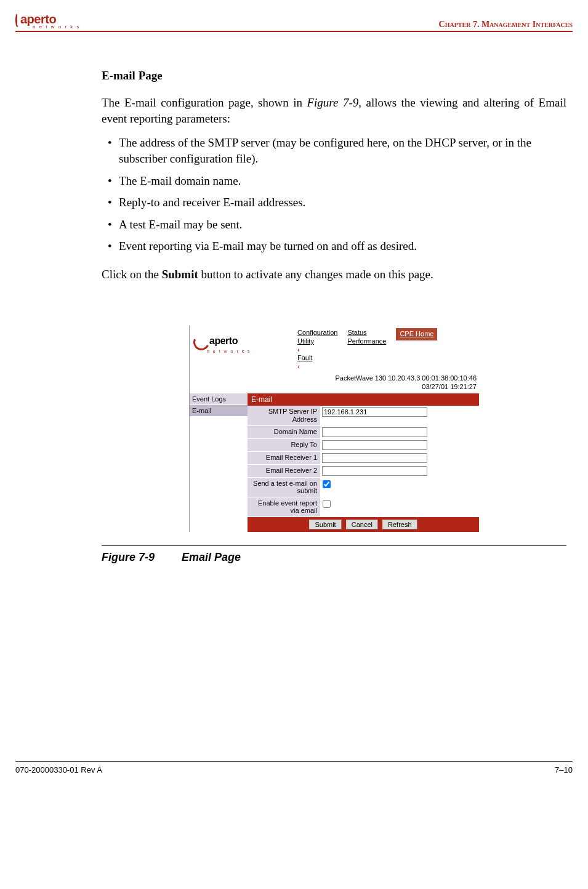  I want to click on status-line: PacketWave 130 10.20.43.3 00:01:38:00:10…, so click(334, 383).